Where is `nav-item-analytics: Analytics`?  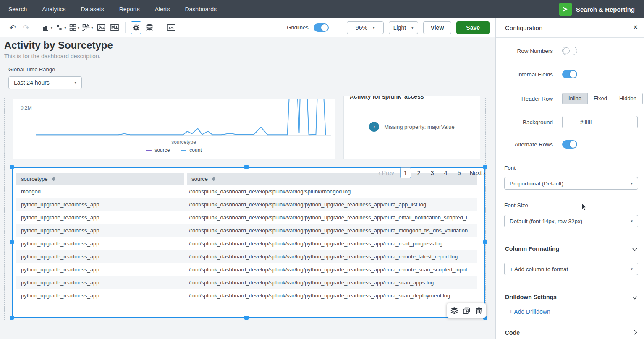 nav-item-analytics: Analytics is located at coordinates (54, 9).